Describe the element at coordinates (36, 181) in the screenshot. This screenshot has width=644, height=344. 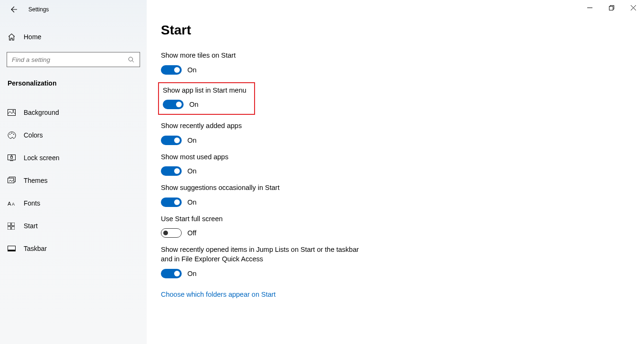
I see `sidebar-item-label: Themes` at that location.